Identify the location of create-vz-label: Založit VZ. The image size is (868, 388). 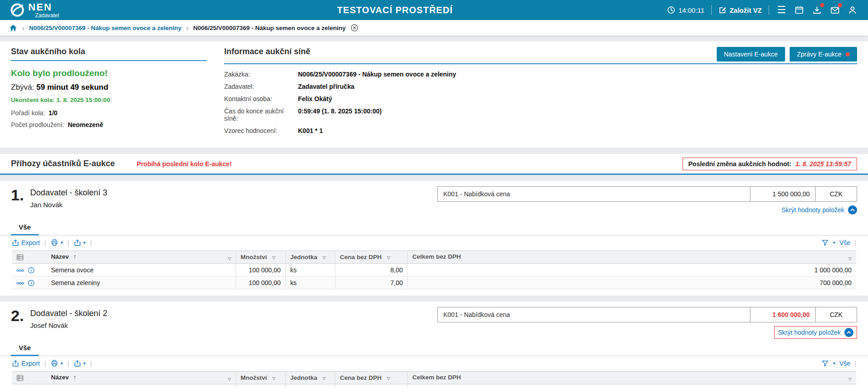
(745, 10).